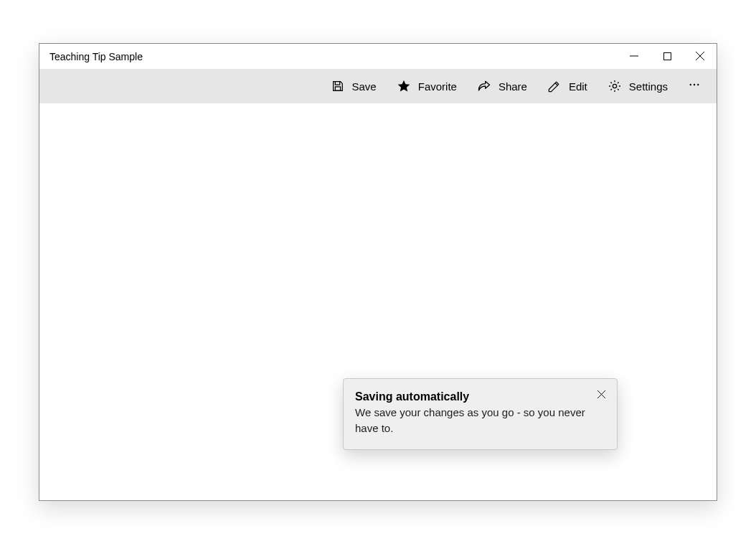 Image resolution: width=756 pixels, height=544 pixels. Describe the element at coordinates (484, 86) in the screenshot. I see `share-icon` at that location.